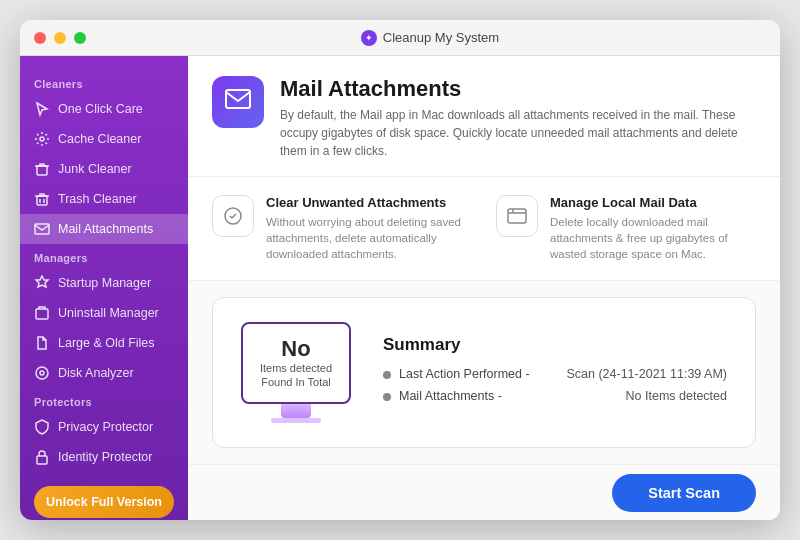 Image resolution: width=800 pixels, height=540 pixels. I want to click on sidebar-item-privacy-protector: Privacy Protector, so click(104, 427).